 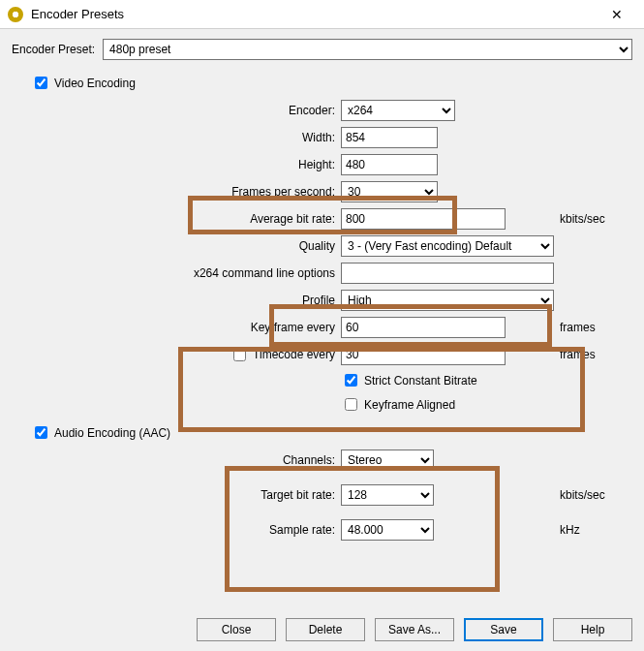 I want to click on channels-label: Channels:, so click(x=176, y=460).